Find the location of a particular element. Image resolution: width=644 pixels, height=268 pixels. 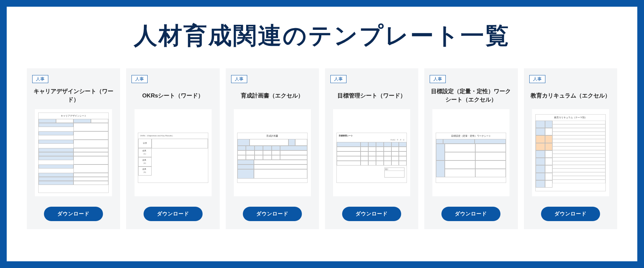

template-card: 人事 OKRsシート（ワード） OKRs（Objectives and Key … is located at coordinates (173, 149).